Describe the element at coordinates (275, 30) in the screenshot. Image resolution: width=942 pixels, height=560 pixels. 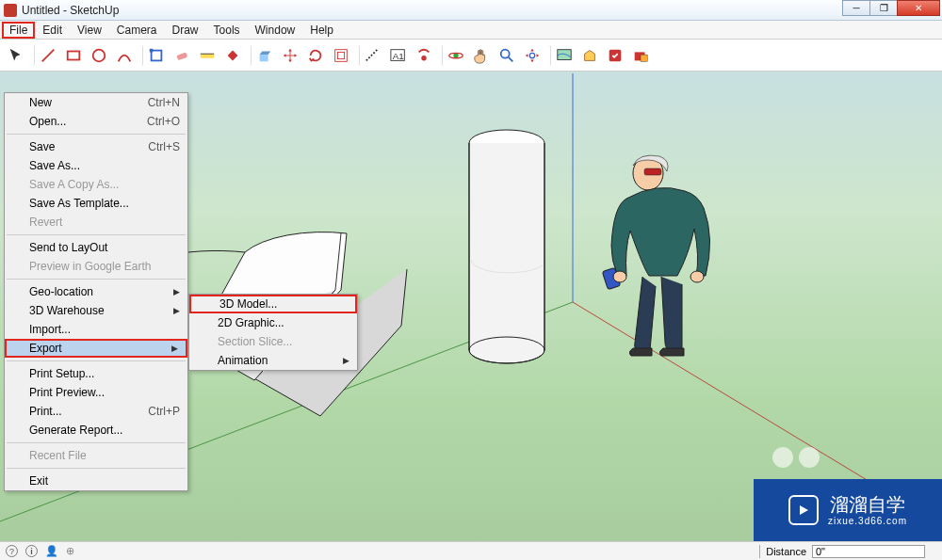
I see `menu-window: Window` at that location.